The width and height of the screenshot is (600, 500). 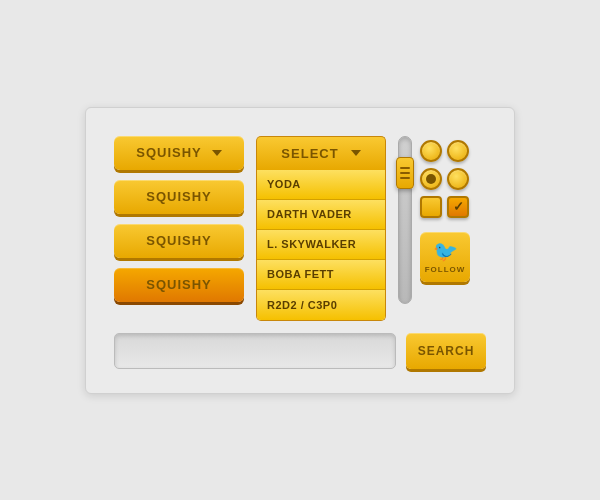 What do you see at coordinates (434, 220) in the screenshot?
I see `slider-controls-column: ✓ 🐦 FOLLOW` at bounding box center [434, 220].